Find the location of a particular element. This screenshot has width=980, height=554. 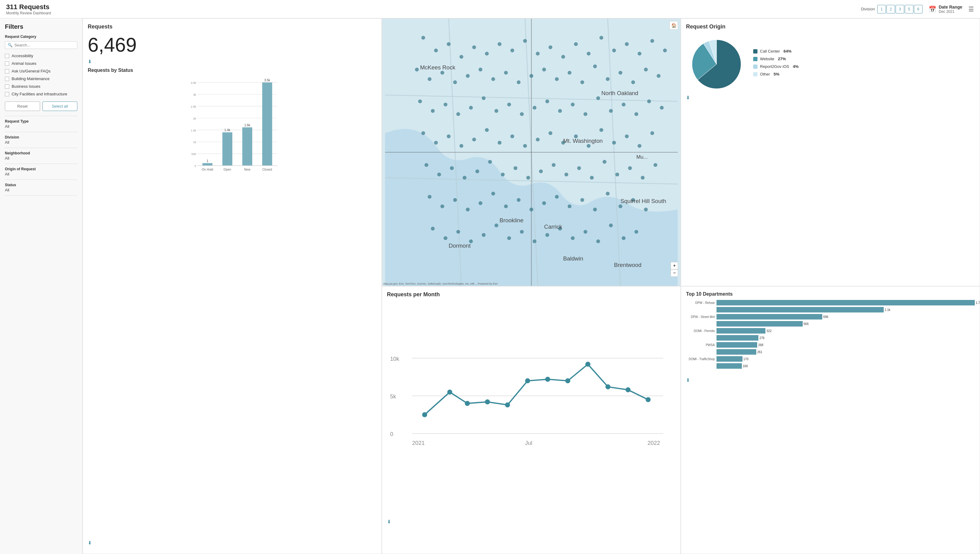

top10-bar-track: 1.1k is located at coordinates (845, 310).